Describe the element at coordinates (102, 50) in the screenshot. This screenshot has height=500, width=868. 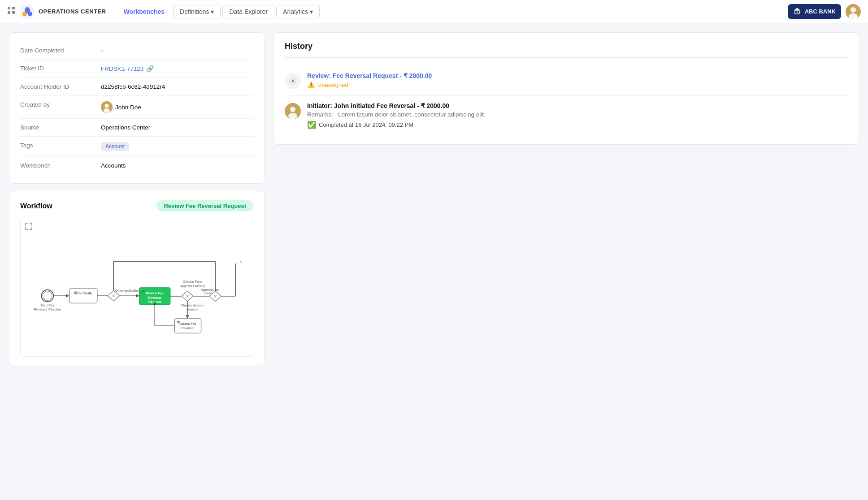
I see `value-date-completed: -` at that location.